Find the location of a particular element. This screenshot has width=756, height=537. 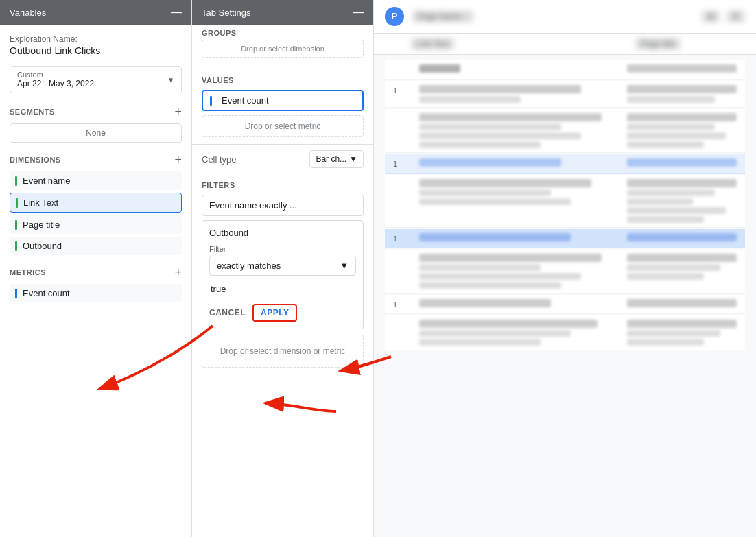

value-chip-label: Event count is located at coordinates (246, 100).